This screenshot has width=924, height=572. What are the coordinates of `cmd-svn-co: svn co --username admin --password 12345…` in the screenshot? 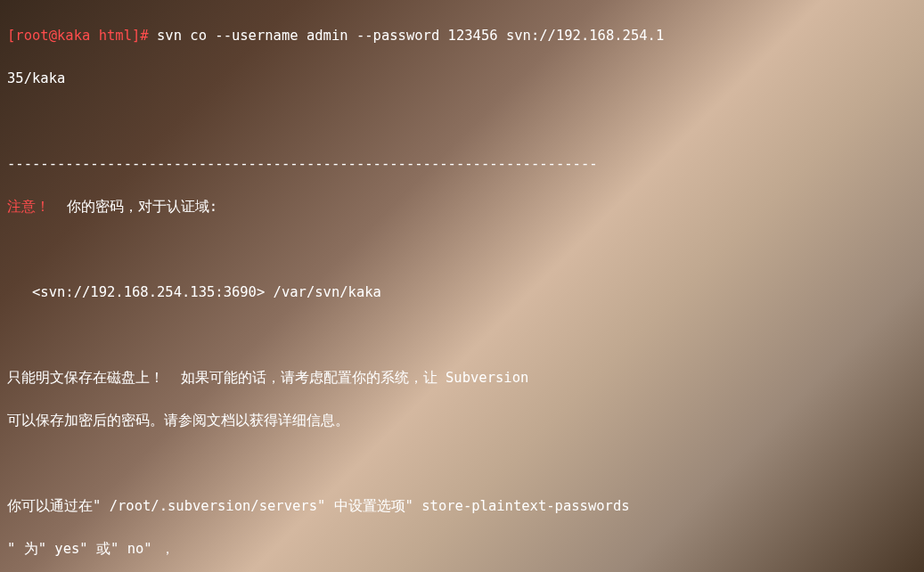 It's located at (406, 36).